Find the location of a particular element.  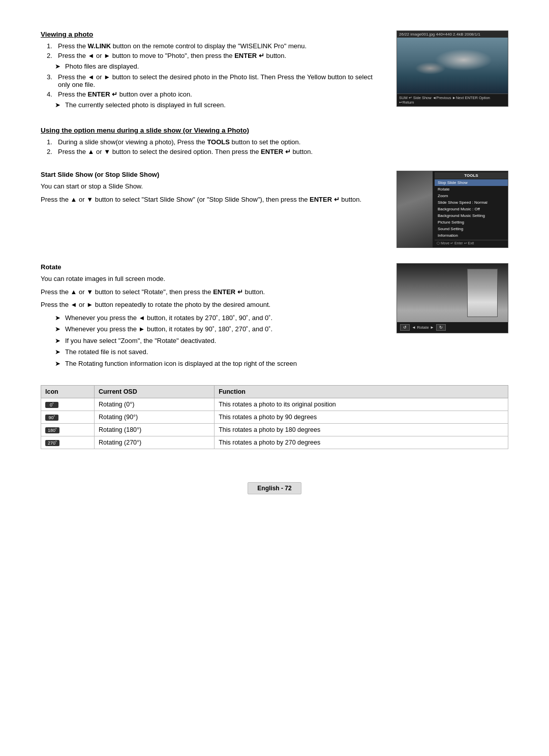

tools-item-speed: Slide Show Speed : Normal is located at coordinates (471, 202).